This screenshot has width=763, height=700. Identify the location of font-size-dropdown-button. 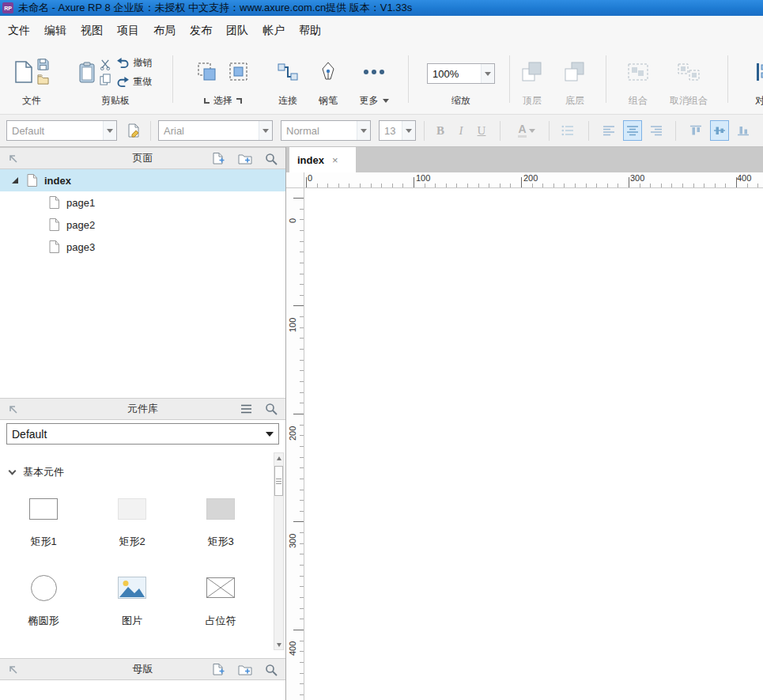
(408, 131).